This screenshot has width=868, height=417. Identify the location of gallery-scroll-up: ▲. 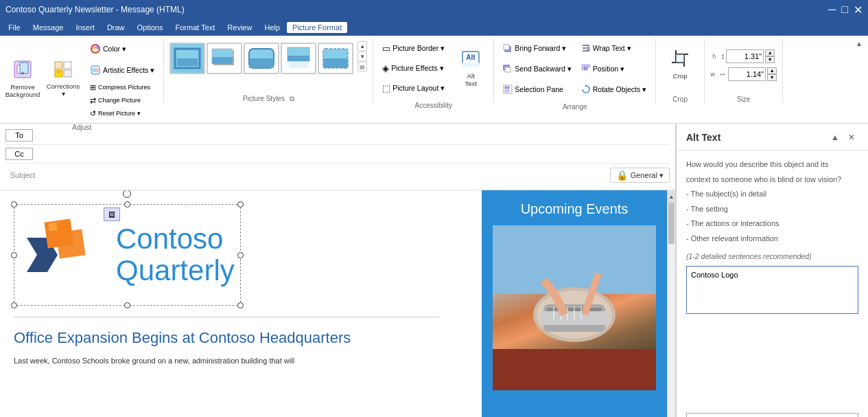
(362, 46).